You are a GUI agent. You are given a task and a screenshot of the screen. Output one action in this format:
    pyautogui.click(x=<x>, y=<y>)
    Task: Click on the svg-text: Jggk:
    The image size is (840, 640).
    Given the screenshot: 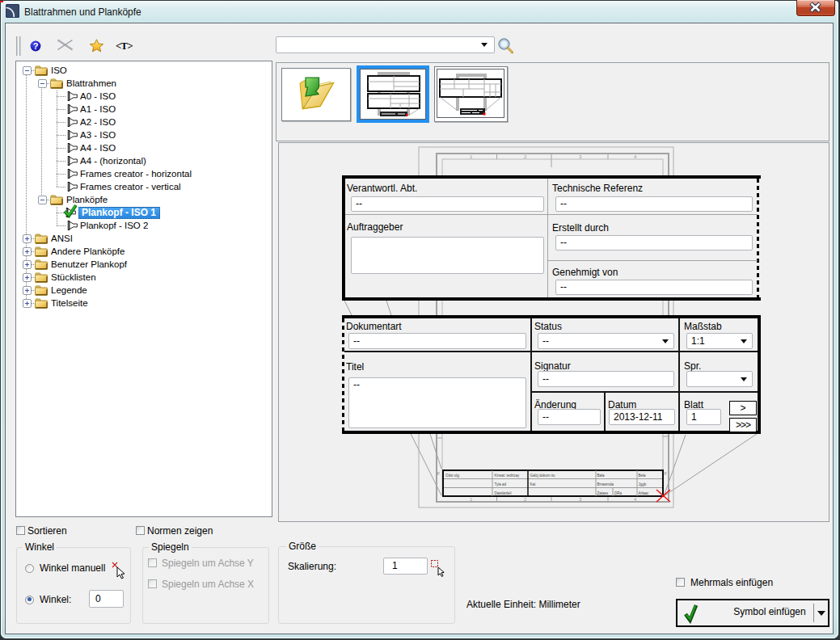 What is the action you would take?
    pyautogui.click(x=644, y=485)
    